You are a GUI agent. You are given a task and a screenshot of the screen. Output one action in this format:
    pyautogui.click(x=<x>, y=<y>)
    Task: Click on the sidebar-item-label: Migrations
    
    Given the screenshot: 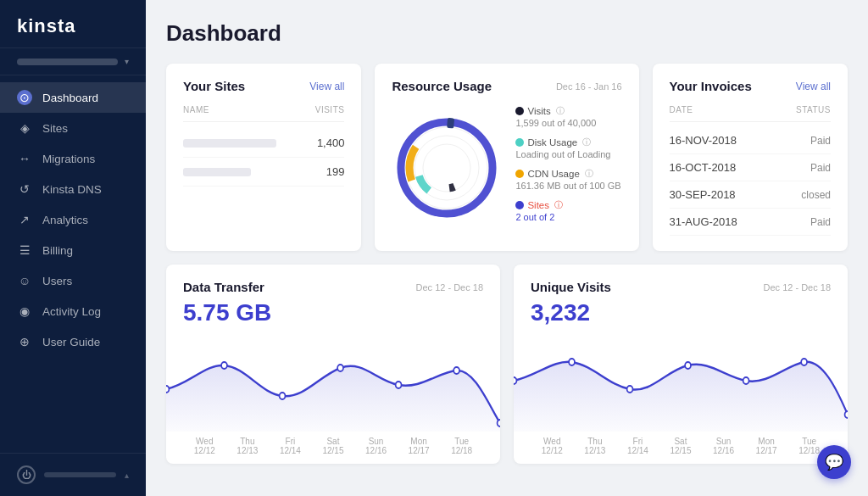 What is the action you would take?
    pyautogui.click(x=69, y=159)
    